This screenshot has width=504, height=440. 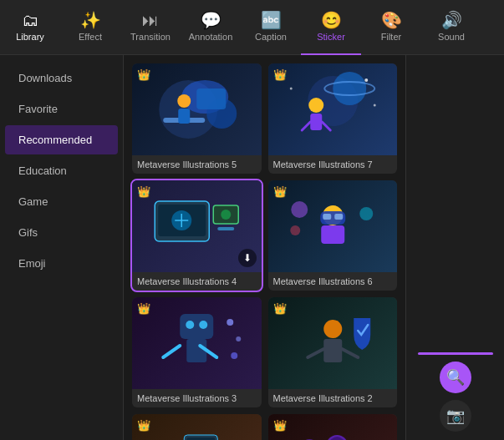 I want to click on library-icon: 🗂, so click(x=30, y=20).